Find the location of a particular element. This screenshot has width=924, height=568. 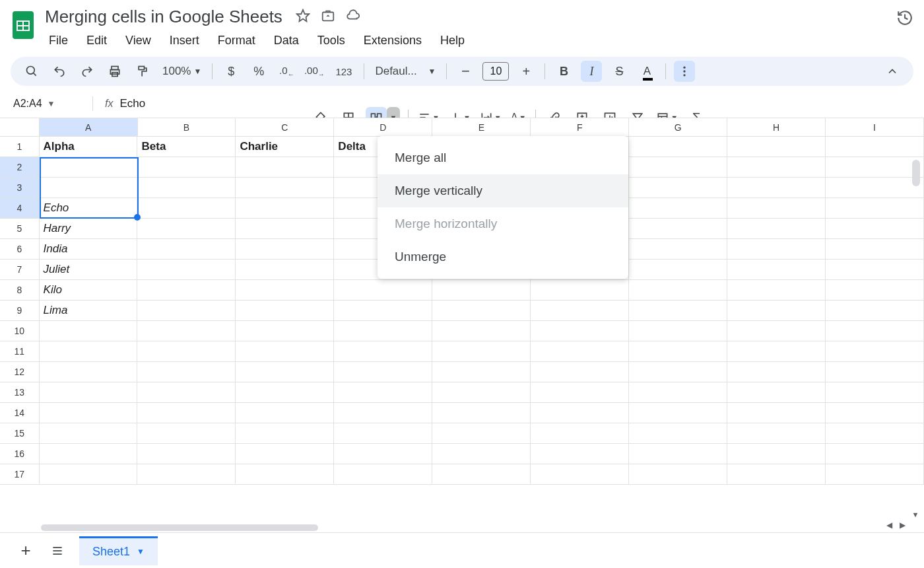

cell-C8 is located at coordinates (285, 291).